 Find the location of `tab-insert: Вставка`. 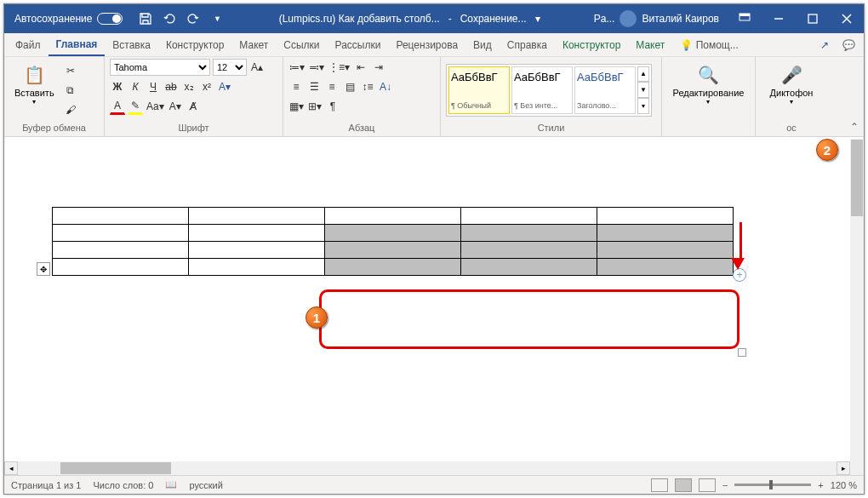

tab-insert: Вставка is located at coordinates (131, 45).